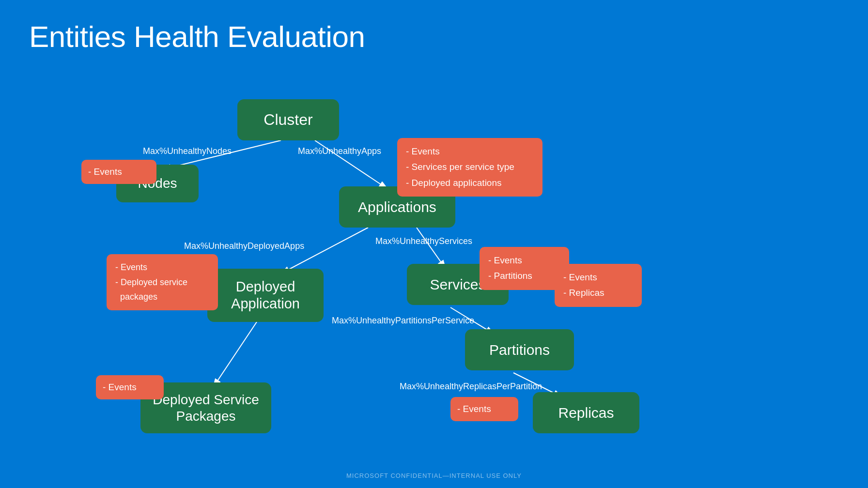  Describe the element at coordinates (197, 37) in the screenshot. I see `page-title: Entities Health Evaluation` at that location.